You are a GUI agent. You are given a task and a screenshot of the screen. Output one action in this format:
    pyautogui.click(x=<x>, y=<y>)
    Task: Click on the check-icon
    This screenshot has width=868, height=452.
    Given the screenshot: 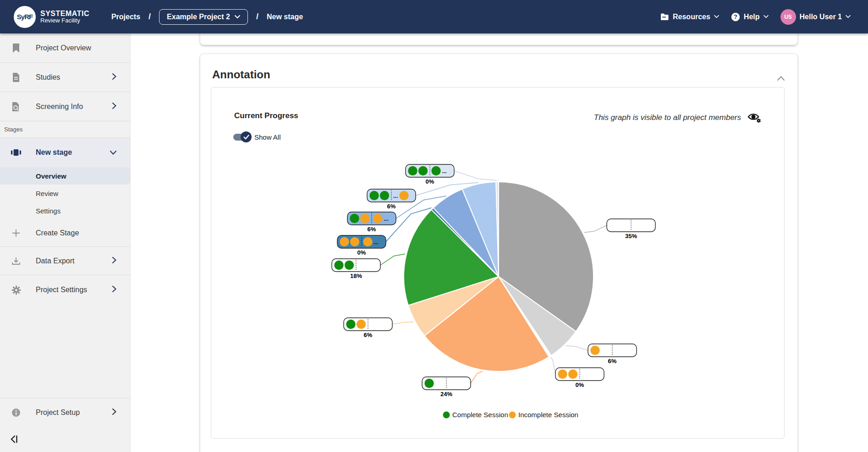 What is the action you would take?
    pyautogui.click(x=247, y=137)
    